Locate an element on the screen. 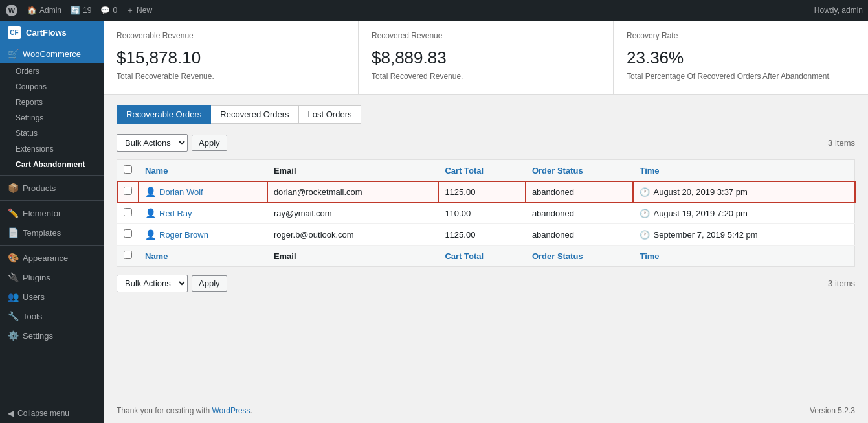 The image size is (868, 423). sidebar-item-templates: 📄 Templates is located at coordinates (52, 233).